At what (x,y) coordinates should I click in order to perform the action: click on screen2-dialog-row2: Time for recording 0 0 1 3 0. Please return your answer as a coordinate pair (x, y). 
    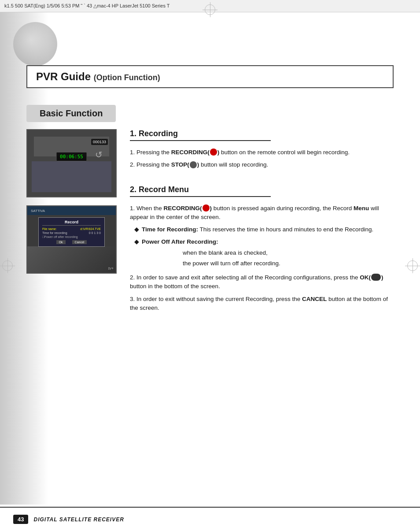
    Looking at the image, I should click on (71, 233).